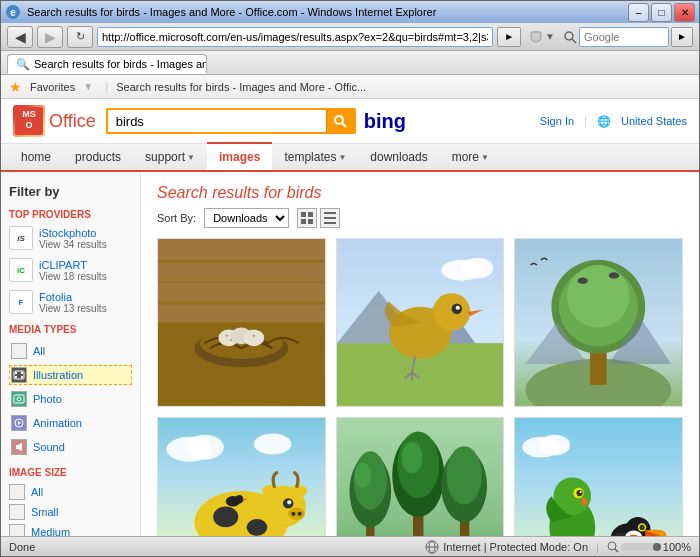 The width and height of the screenshot is (700, 557). I want to click on media-type-all: All, so click(70, 351).